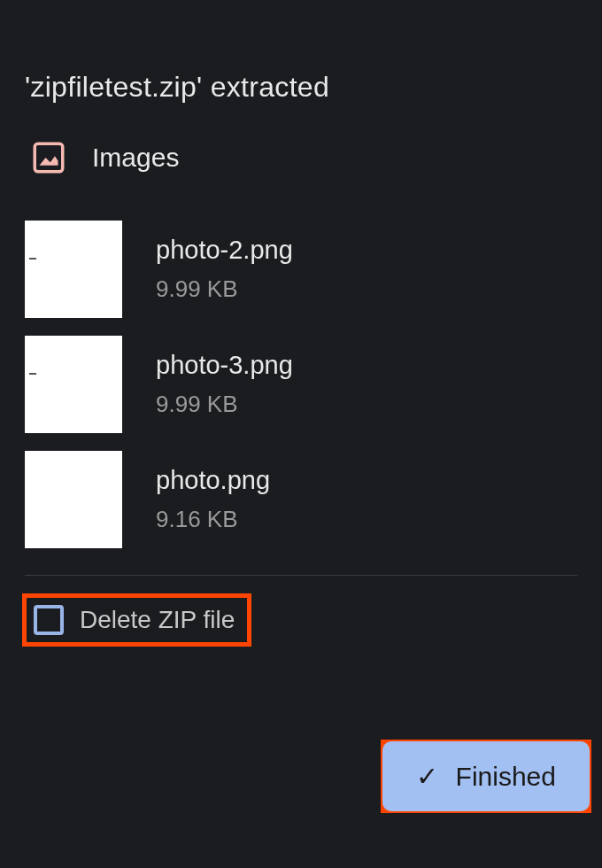  Describe the element at coordinates (301, 384) in the screenshot. I see `list-item: photo-3.png 9.99 KB` at that location.